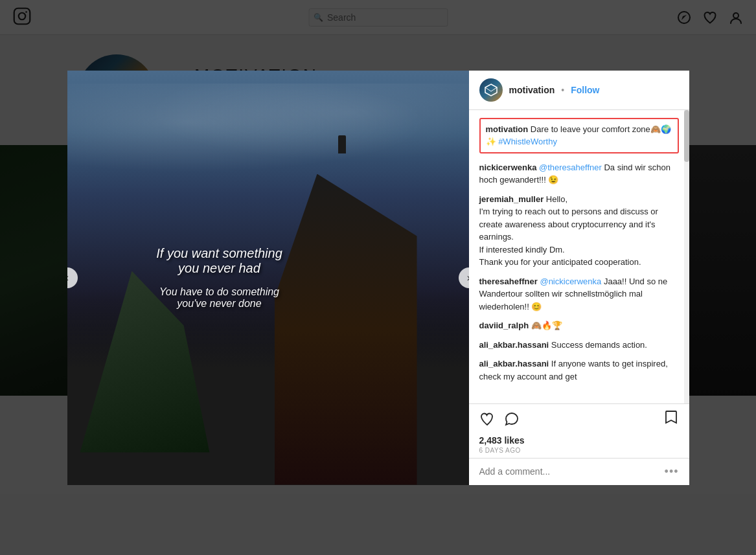 The width and height of the screenshot is (756, 555). What do you see at coordinates (509, 281) in the screenshot?
I see `comment-username: theresaheffner` at bounding box center [509, 281].